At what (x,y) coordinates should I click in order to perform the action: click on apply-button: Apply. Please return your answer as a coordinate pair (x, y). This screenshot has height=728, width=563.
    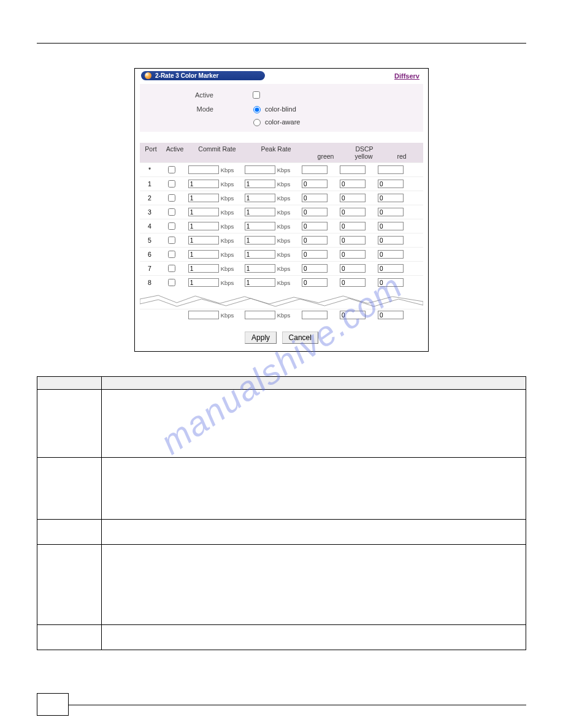
    Looking at the image, I should click on (261, 338).